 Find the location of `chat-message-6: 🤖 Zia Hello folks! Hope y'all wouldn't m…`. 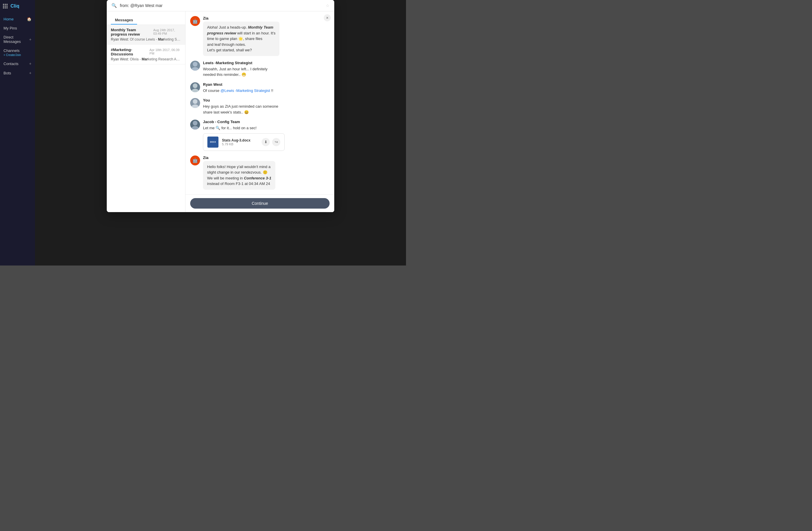

chat-message-6: 🤖 Zia Hello folks! Hope y'all wouldn't m… is located at coordinates (260, 173).